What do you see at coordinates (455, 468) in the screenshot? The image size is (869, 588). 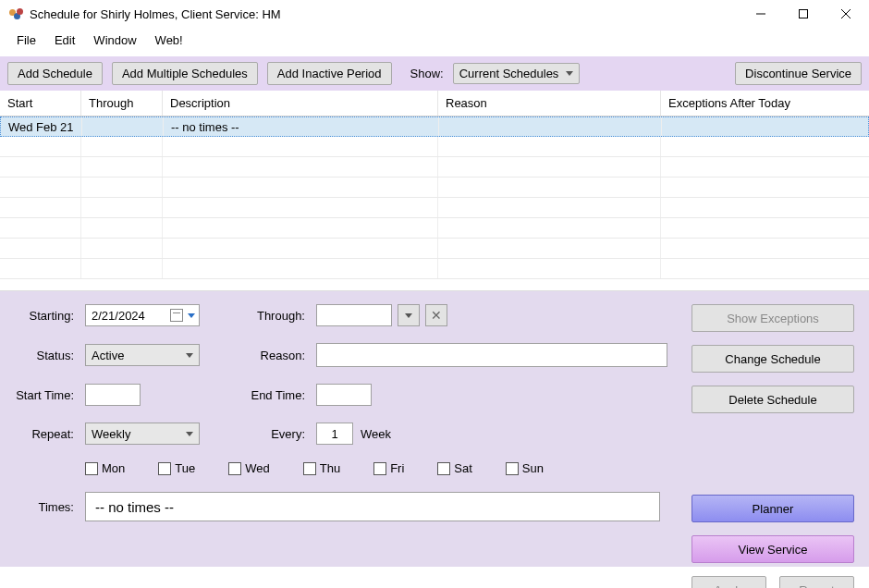 I see `day-sat: Sat` at bounding box center [455, 468].